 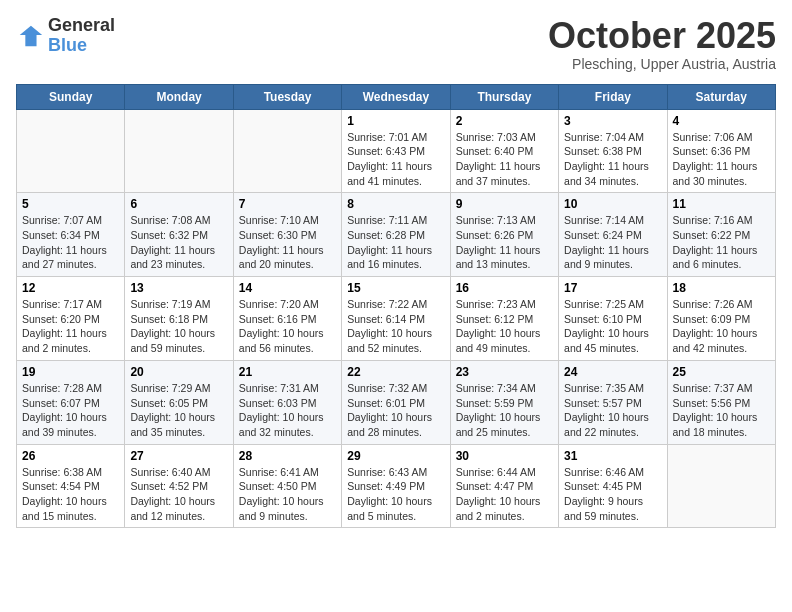 What do you see at coordinates (396, 402) in the screenshot?
I see `calendar-week-row: 19Sunrise: 7:28 AMSunset: 6:07 PMDayligh…` at bounding box center [396, 402].